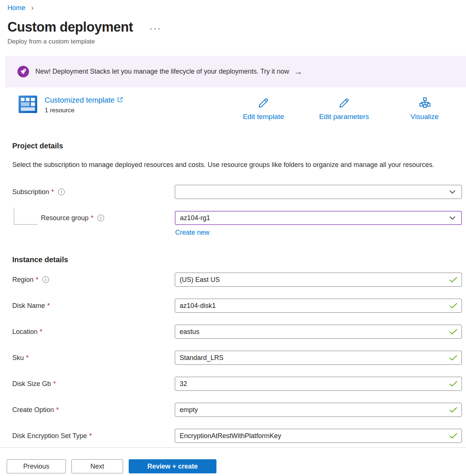 This screenshot has width=466, height=476. What do you see at coordinates (237, 42) in the screenshot?
I see `page-subtitle: Deploy from a custom template` at bounding box center [237, 42].